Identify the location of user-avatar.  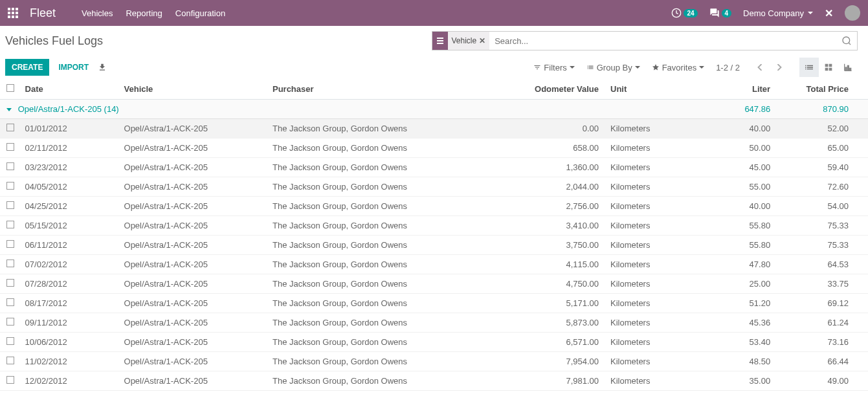
(852, 13).